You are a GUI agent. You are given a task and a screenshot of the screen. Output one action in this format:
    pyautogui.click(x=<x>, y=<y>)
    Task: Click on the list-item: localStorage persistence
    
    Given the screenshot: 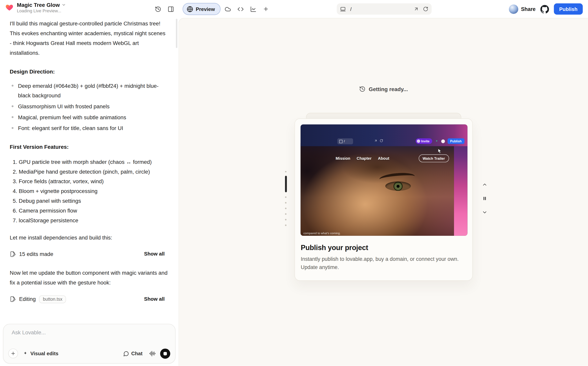 What is the action you would take?
    pyautogui.click(x=93, y=220)
    